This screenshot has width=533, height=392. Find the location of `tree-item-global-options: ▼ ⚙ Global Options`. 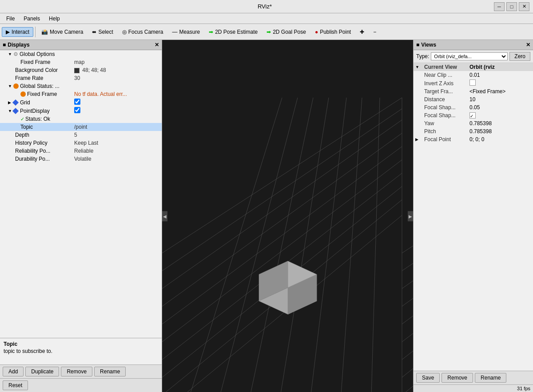

tree-item-global-options: ▼ ⚙ Global Options is located at coordinates (81, 54).